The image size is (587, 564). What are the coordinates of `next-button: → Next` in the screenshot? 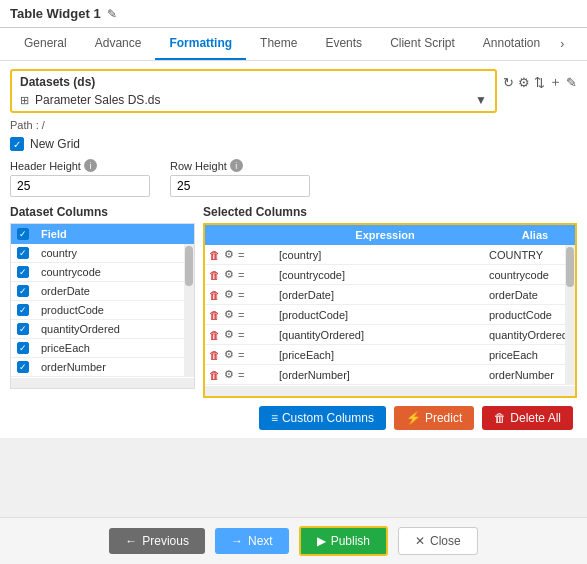 It's located at (252, 541).